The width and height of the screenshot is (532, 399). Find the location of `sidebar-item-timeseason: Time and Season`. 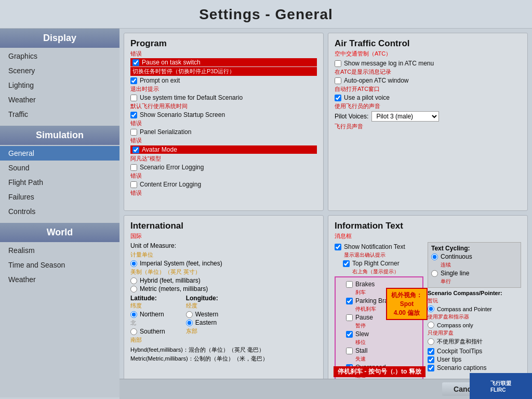

sidebar-item-timeseason: Time and Season is located at coordinates (60, 265).